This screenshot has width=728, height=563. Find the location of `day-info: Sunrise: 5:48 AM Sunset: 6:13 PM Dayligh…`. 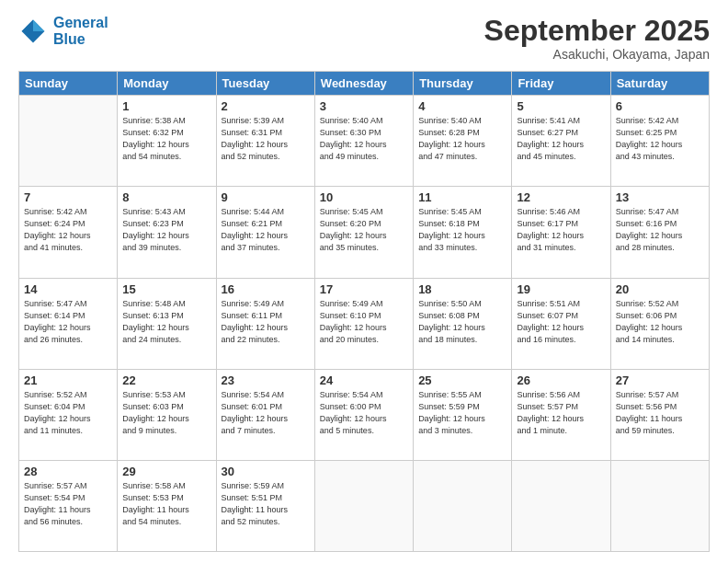

day-info: Sunrise: 5:48 AM Sunset: 6:13 PM Dayligh… is located at coordinates (166, 322).